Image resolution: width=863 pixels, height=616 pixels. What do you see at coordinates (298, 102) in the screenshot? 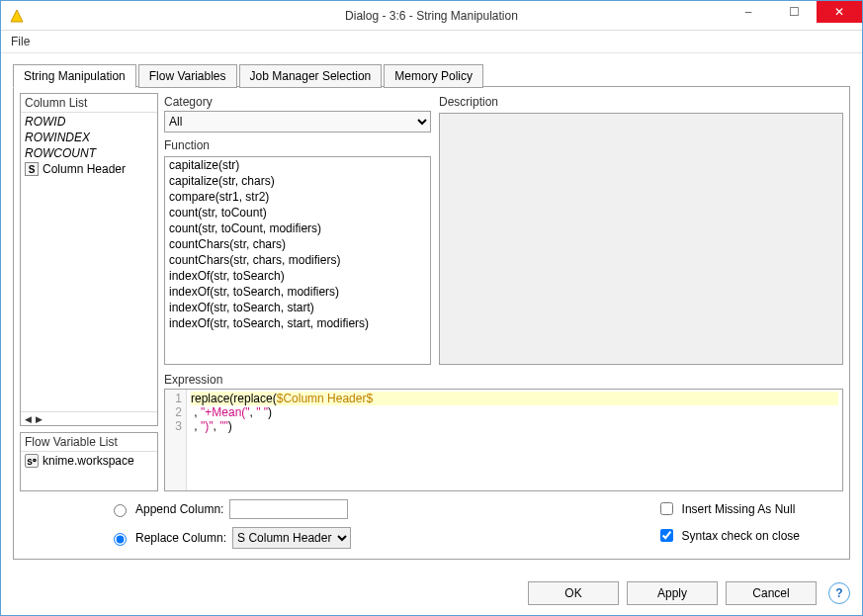
I see `category-label: Category` at bounding box center [298, 102].